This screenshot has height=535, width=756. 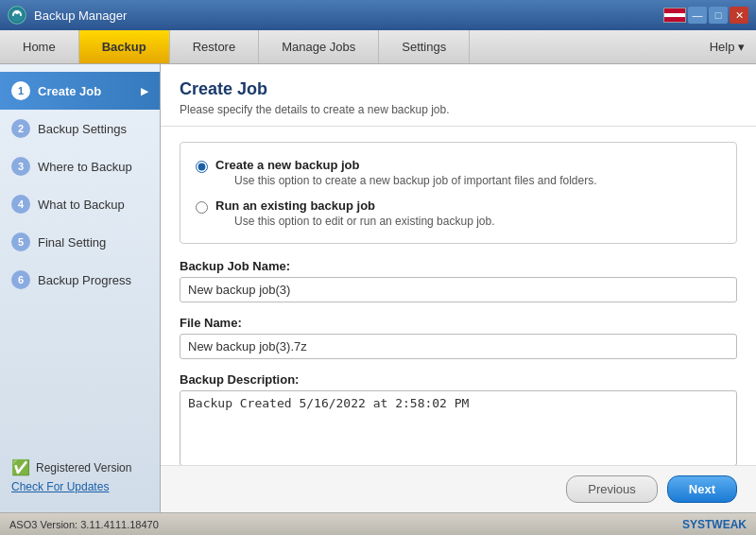 What do you see at coordinates (79, 476) in the screenshot?
I see `sidebar-bottom: ✅ Registered Version Check For Updates` at bounding box center [79, 476].